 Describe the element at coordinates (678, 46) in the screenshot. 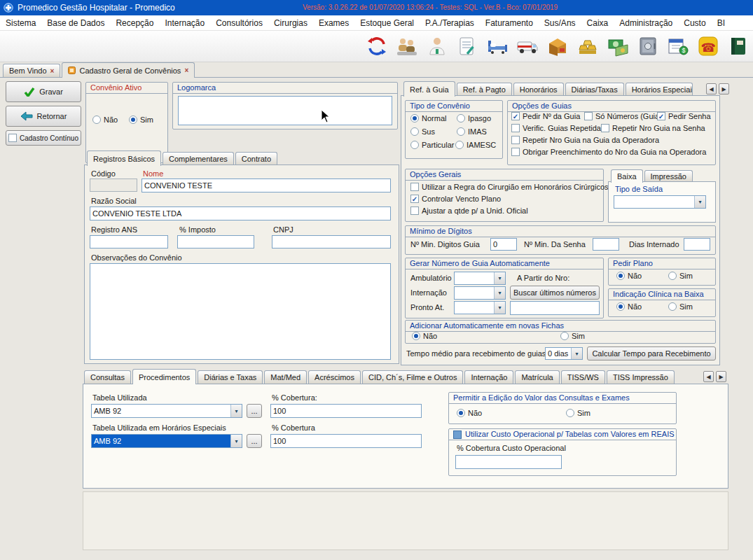

I see `calendar-money-icon: $` at that location.